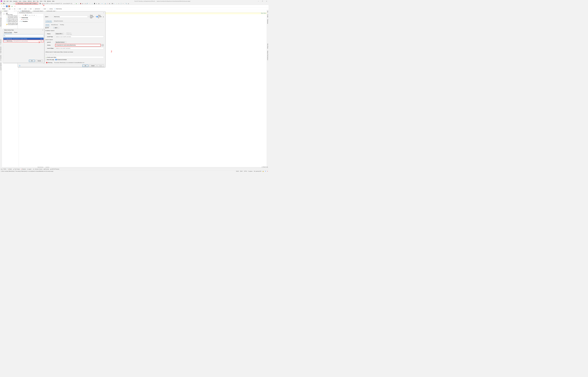 The width and height of the screenshot is (588, 377). What do you see at coordinates (6, 3) in the screenshot?
I see `sync-icon: ↻` at bounding box center [6, 3].